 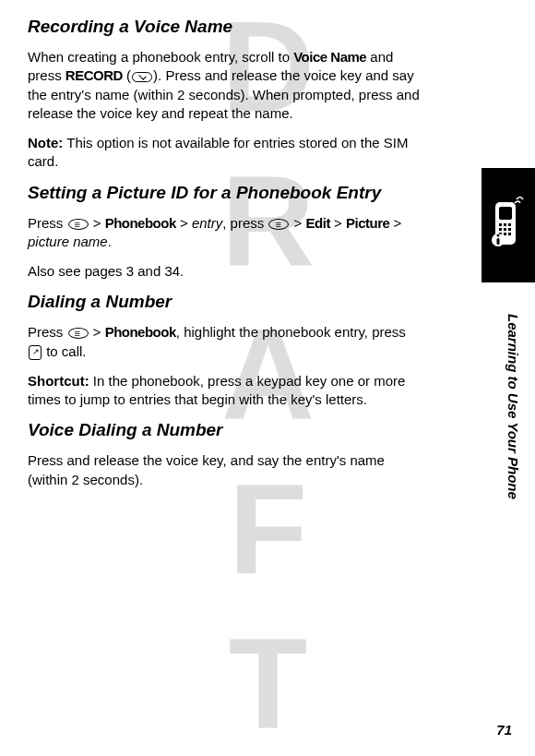 I want to click on heading-voice-dialing: Voice Dialing a Number, so click(x=226, y=430).